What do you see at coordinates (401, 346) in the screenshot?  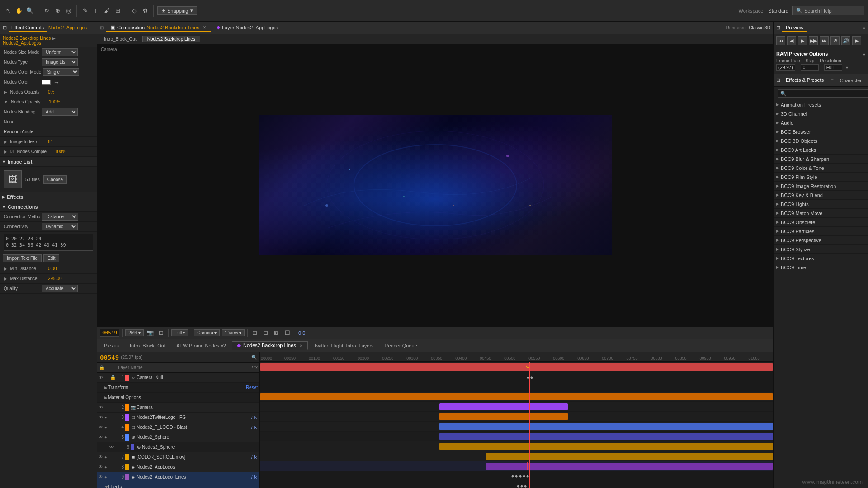 I see `timeline-tab-render: Render Queue` at bounding box center [401, 346].